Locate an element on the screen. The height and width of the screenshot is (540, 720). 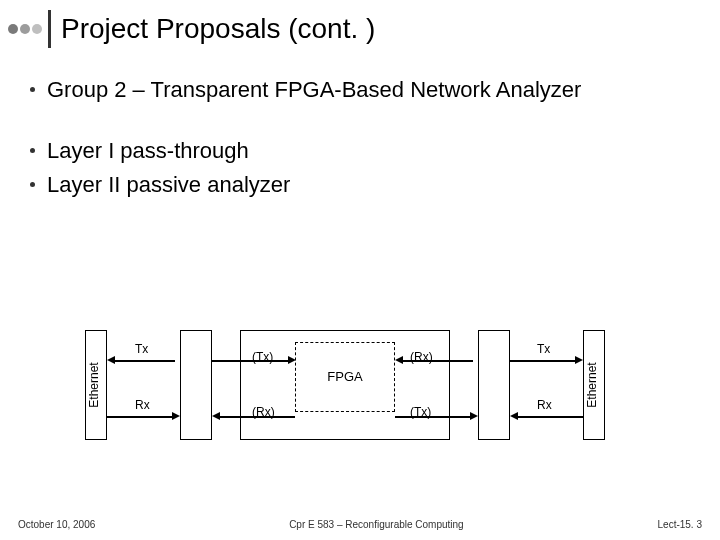
ethernet-label-left: Ethernet is located at coordinates (94, 384).